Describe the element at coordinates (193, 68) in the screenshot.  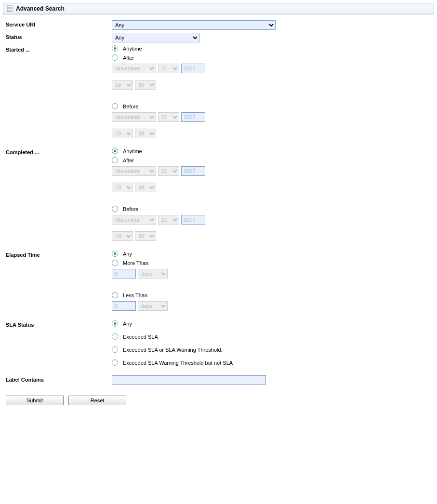
I see `started-after-year` at that location.